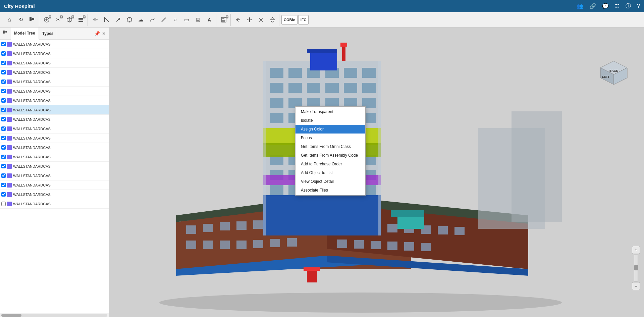  What do you see at coordinates (97, 34) in the screenshot?
I see `pin-button: 📌` at bounding box center [97, 34].